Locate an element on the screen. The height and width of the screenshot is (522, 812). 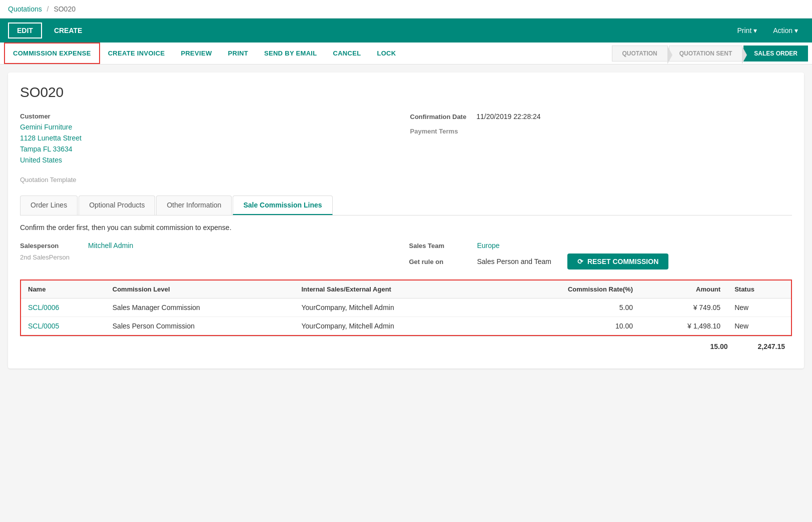
commission-meta: Salesperson Mitchell Admin 2nd SalesPers… is located at coordinates (406, 256).